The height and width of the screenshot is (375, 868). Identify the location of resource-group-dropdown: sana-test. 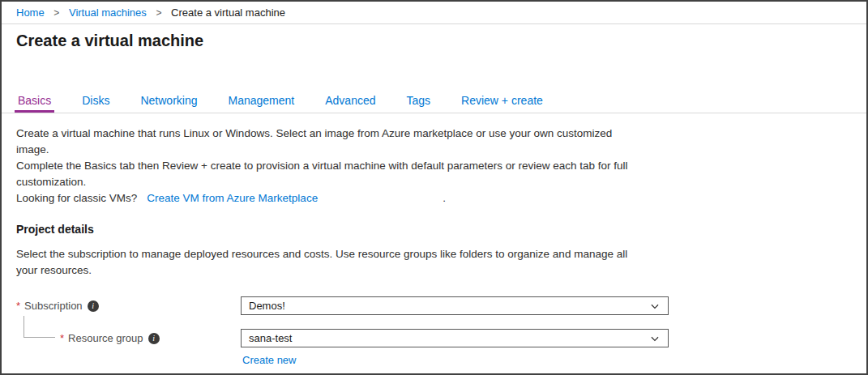
(455, 339).